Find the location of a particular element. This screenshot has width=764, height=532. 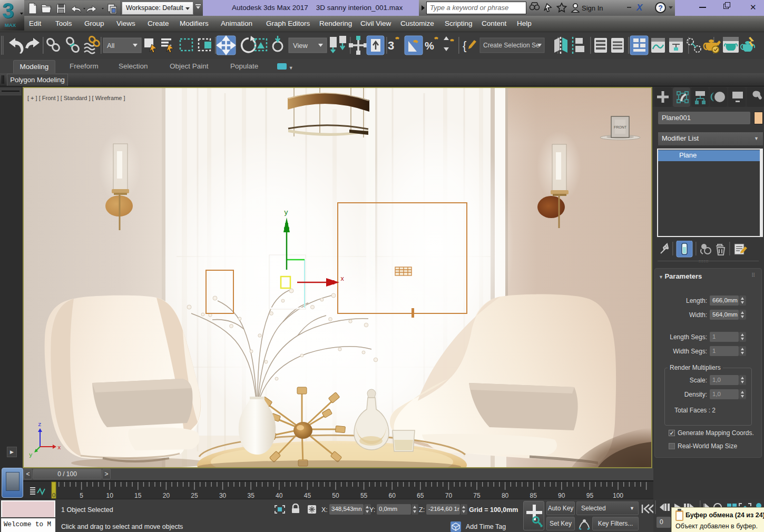

svg-text: 100 is located at coordinates (618, 495).